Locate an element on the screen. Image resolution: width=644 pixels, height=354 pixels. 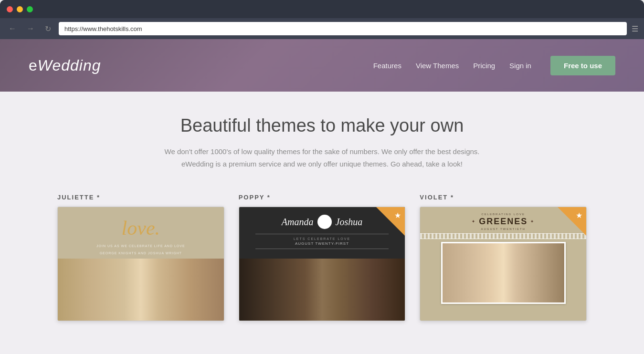
poppy-photo is located at coordinates (322, 290).